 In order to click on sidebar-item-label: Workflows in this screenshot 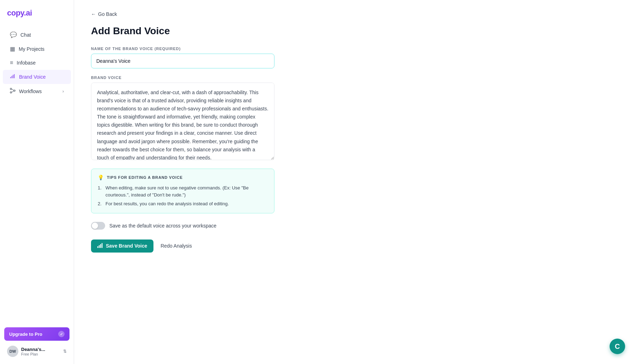, I will do `click(30, 91)`.